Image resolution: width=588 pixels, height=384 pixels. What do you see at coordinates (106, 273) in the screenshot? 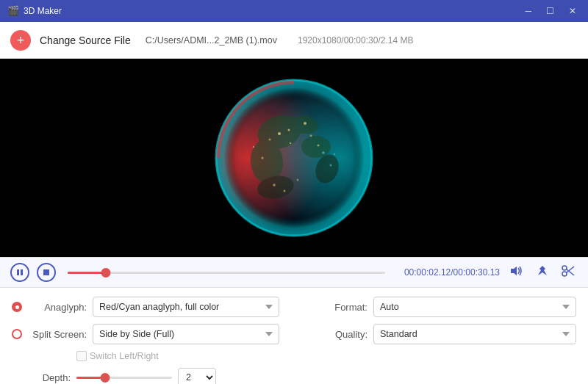
I see `progress-thumb` at bounding box center [106, 273].